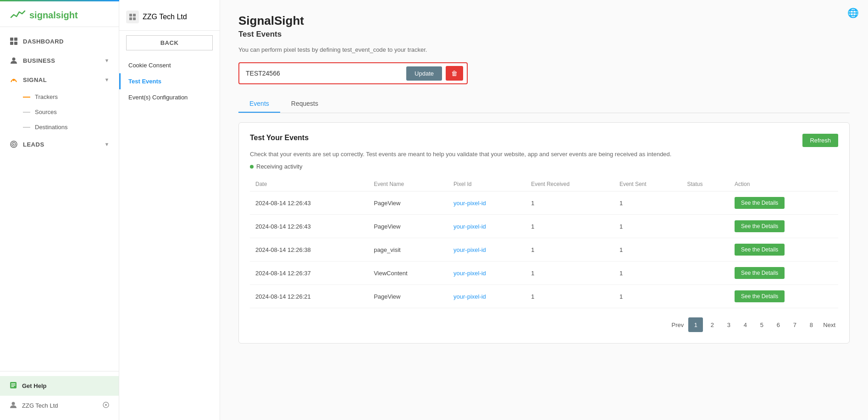 The height and width of the screenshot is (420, 868). What do you see at coordinates (60, 80) in the screenshot?
I see `sidebar-item-signal: SIGNAL ▼` at bounding box center [60, 80].